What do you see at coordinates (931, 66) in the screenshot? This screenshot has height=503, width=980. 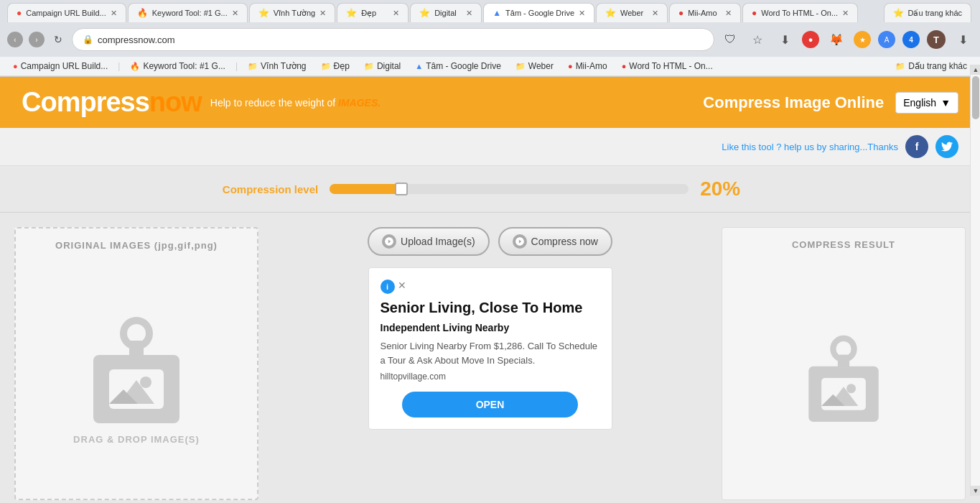 I see `bookmark-dau-trang: 📁 Dấu trang khác` at bounding box center [931, 66].